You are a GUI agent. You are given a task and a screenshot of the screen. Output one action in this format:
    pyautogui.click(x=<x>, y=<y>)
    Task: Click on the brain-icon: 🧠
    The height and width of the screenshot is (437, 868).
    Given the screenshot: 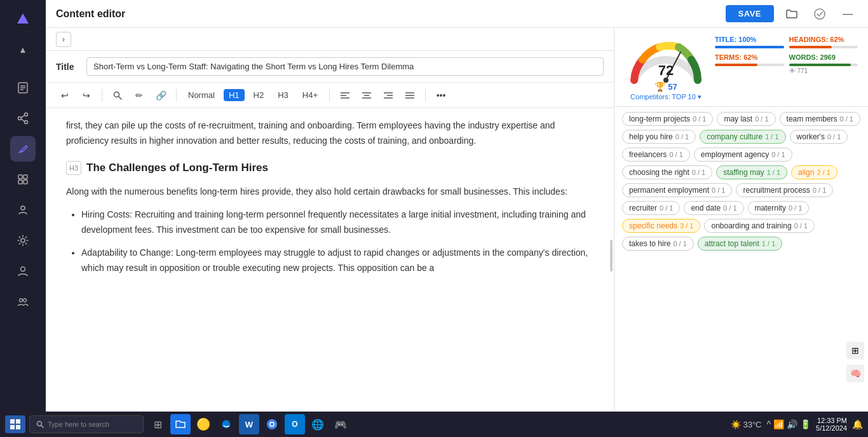 What is the action you would take?
    pyautogui.click(x=855, y=373)
    